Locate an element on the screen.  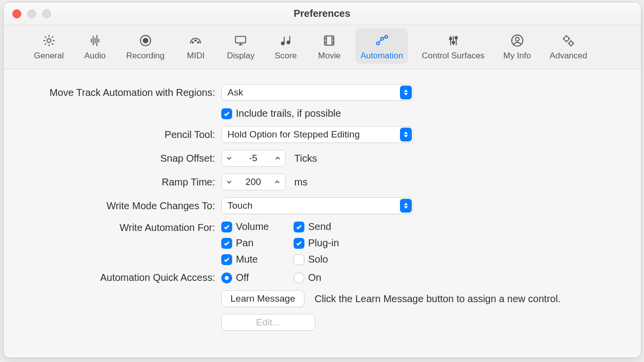
button-label: Edit... is located at coordinates (268, 322).